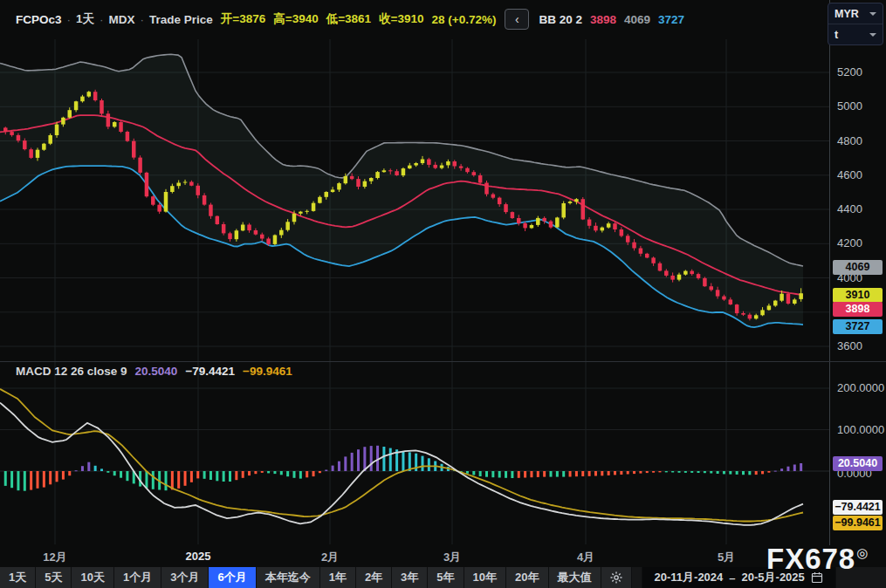 The image size is (886, 588). Describe the element at coordinates (452, 557) in the screenshot. I see `time-label-3月: 3月` at that location.